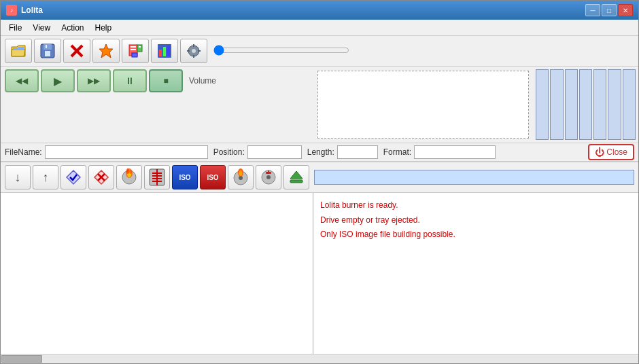  What do you see at coordinates (321, 152) in the screenshot?
I see `length-label: Length:` at bounding box center [321, 152].